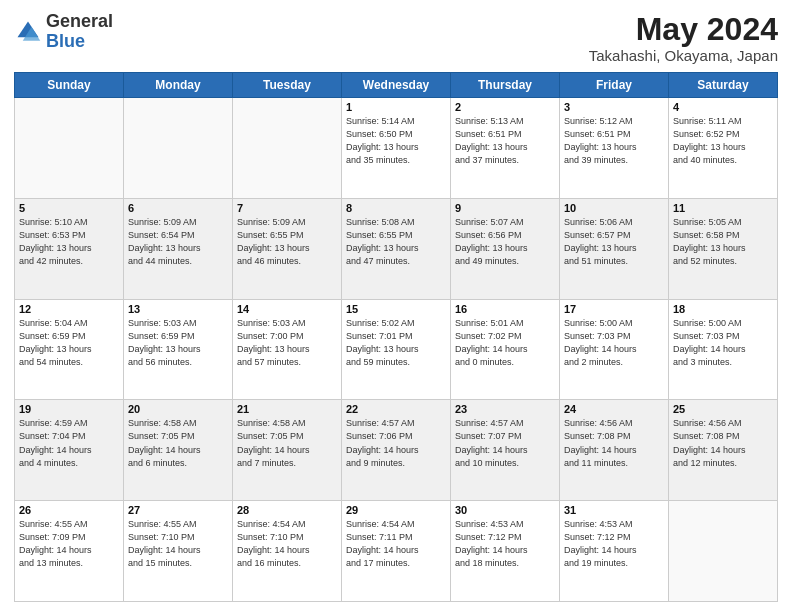  I want to click on day-number: 17, so click(614, 309).